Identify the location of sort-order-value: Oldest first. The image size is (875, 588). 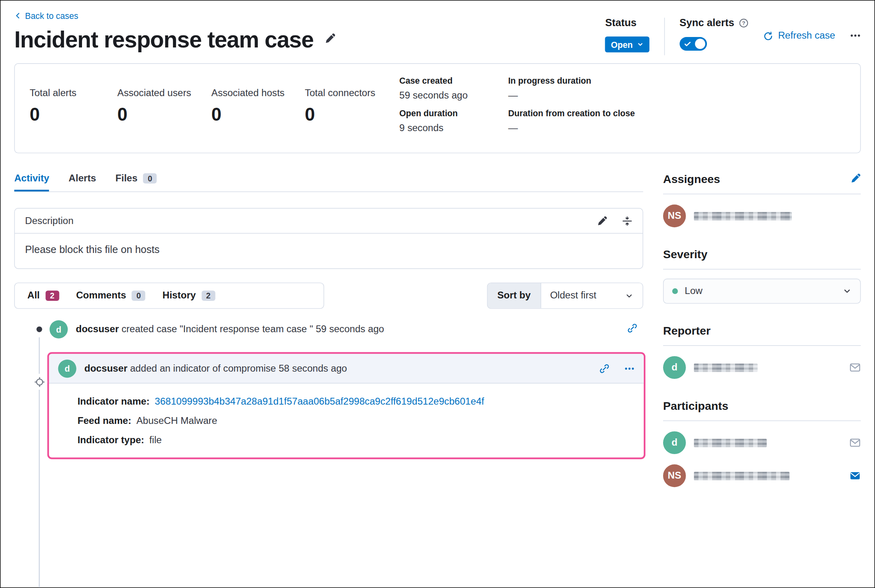
(573, 296).